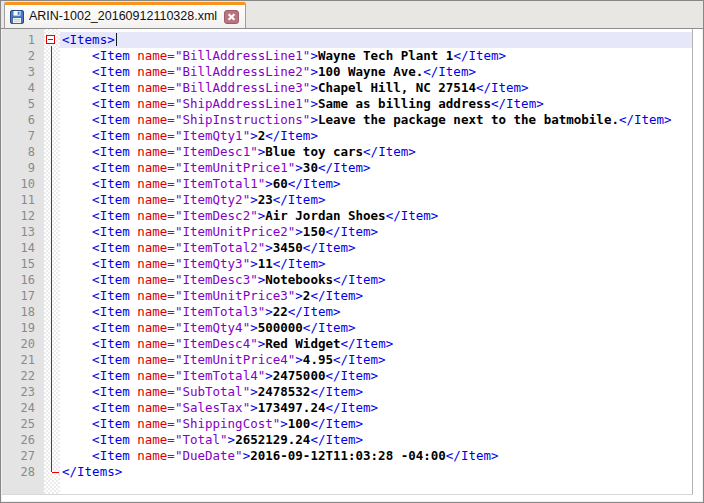 The height and width of the screenshot is (503, 704). What do you see at coordinates (292, 408) in the screenshot?
I see `syntax-txt: 173497.24` at bounding box center [292, 408].